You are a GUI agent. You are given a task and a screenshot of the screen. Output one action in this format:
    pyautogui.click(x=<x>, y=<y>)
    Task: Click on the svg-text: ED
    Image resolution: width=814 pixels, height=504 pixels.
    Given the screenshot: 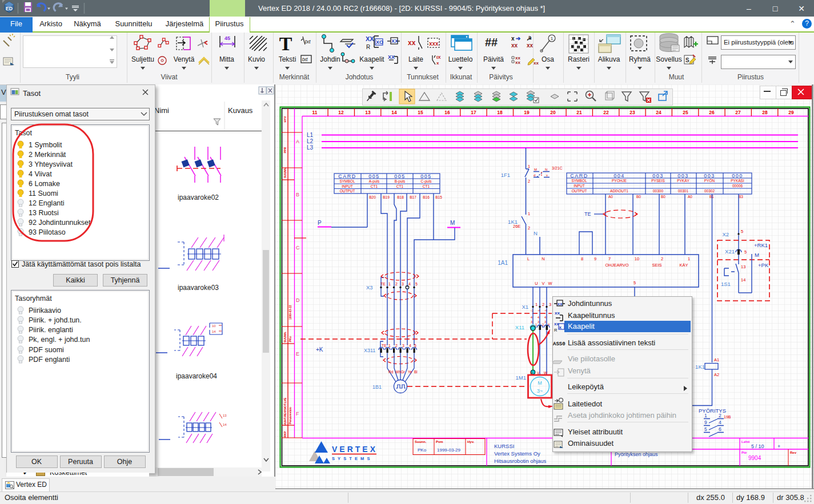 What is the action you would take?
    pyautogui.click(x=9, y=9)
    